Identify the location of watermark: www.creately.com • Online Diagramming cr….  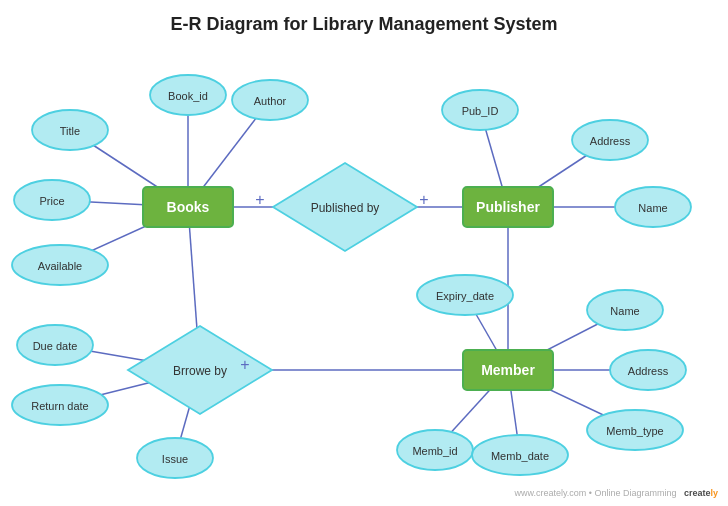
(616, 493).